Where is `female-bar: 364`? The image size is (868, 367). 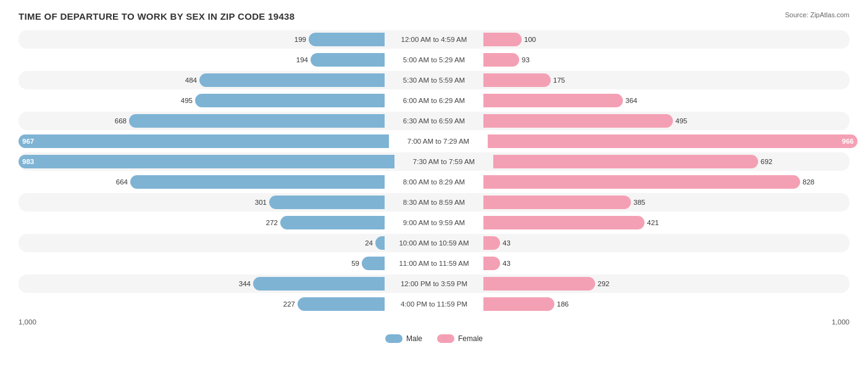 female-bar: 364 is located at coordinates (553, 101).